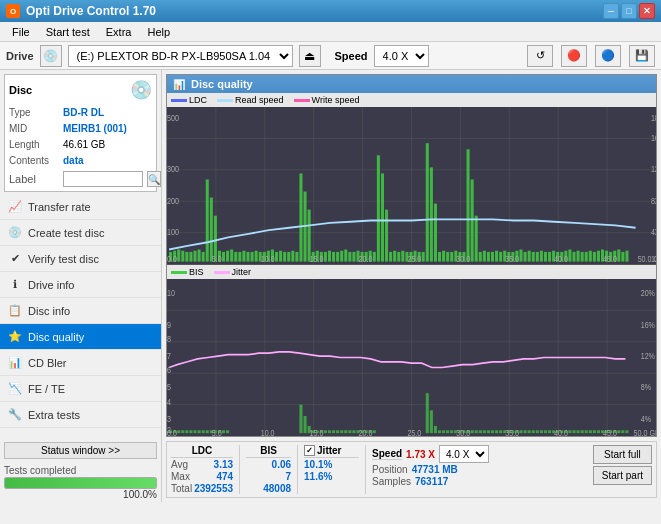 The width and height of the screenshot is (661, 524). Describe the element at coordinates (329, 450) in the screenshot. I see `jitter-header: Jitter` at that location.